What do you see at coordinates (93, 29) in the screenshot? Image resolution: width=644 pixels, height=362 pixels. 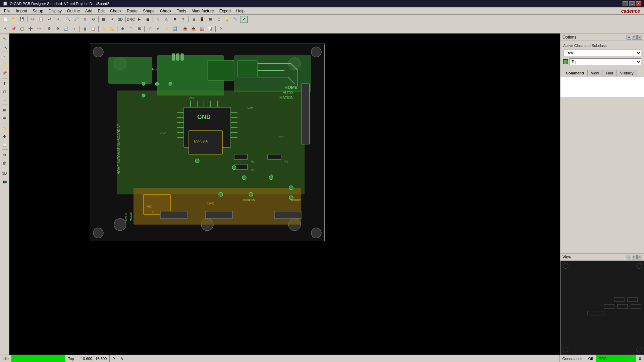 I see `tb2-prop: 📋` at bounding box center [93, 29].